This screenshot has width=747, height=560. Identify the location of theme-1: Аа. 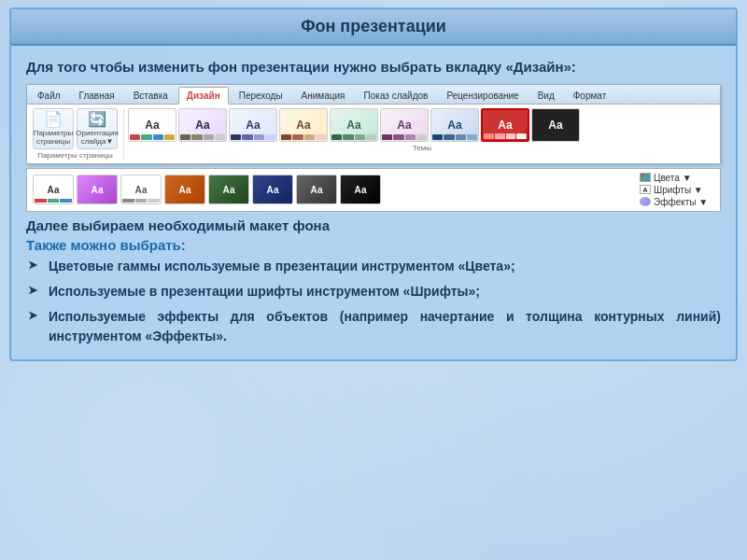
(152, 125).